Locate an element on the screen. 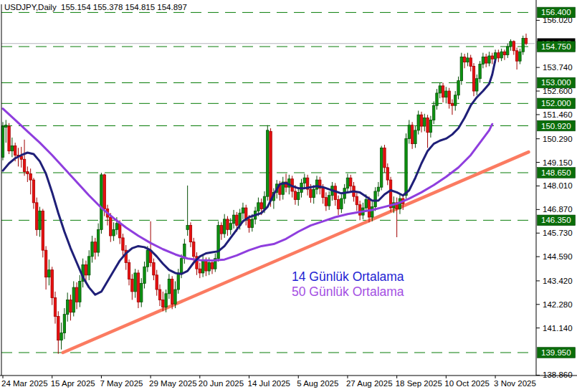  y-axis: 156.020153.740152.600151.460150.290149.1… is located at coordinates (556, 196).